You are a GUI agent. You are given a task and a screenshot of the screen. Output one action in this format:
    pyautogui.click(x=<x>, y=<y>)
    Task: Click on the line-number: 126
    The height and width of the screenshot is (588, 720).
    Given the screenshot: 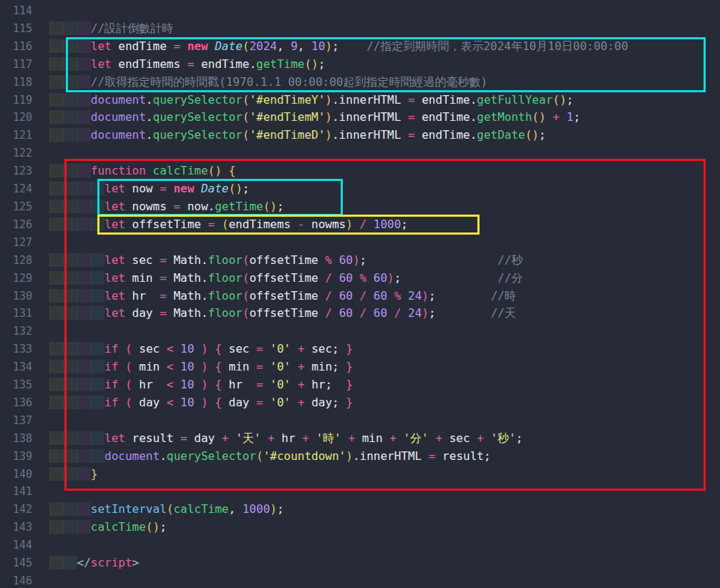 What is the action you would take?
    pyautogui.click(x=24, y=225)
    